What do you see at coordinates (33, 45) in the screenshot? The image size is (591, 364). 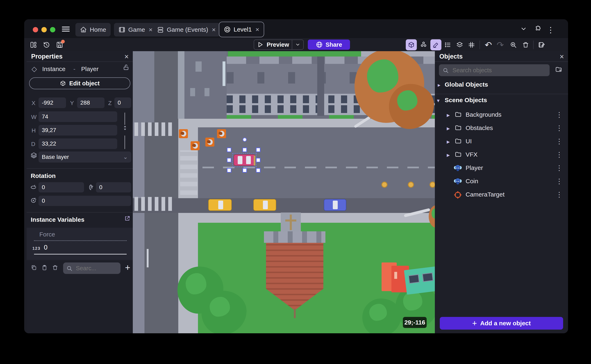 I see `layout-panels-icon` at bounding box center [33, 45].